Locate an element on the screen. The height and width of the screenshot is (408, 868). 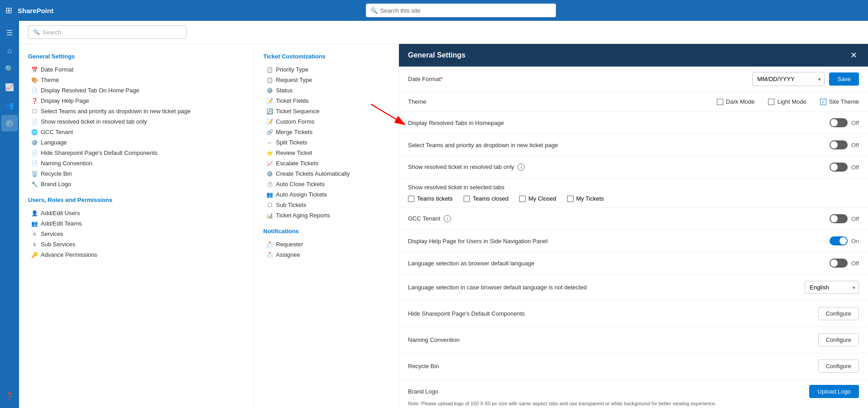
nav-item-label: Auto Assign Tickets is located at coordinates (301, 195).